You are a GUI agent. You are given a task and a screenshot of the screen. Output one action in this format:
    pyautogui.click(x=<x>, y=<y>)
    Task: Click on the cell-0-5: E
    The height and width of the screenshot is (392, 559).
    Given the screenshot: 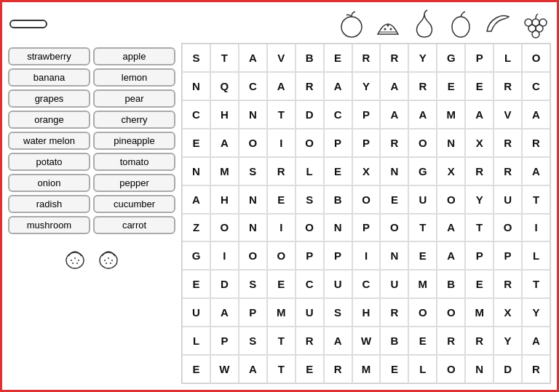 What is the action you would take?
    pyautogui.click(x=338, y=58)
    